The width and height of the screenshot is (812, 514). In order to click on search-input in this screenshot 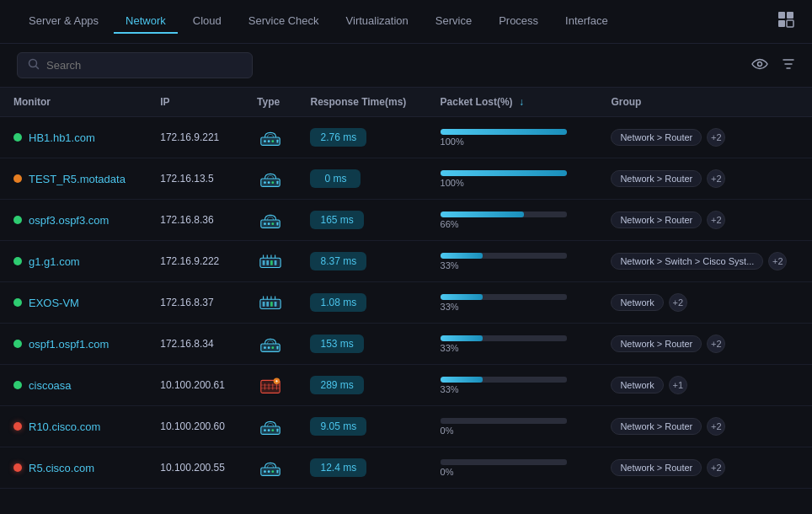, I will do `click(144, 66)`.